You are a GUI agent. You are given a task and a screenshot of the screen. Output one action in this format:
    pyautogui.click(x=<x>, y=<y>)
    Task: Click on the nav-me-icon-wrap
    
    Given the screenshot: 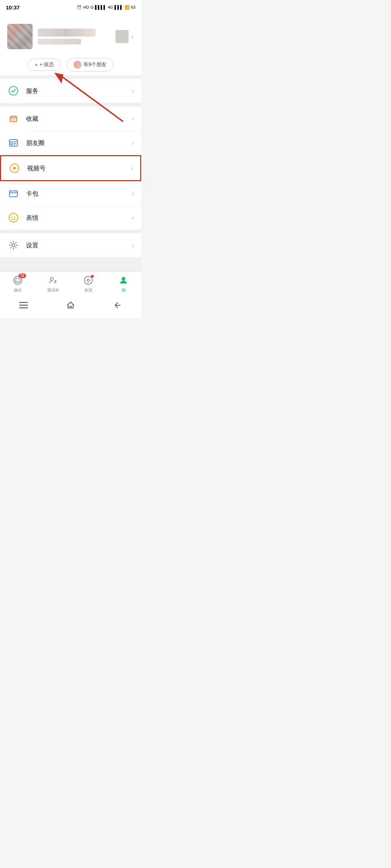 What is the action you would take?
    pyautogui.click(x=123, y=281)
    